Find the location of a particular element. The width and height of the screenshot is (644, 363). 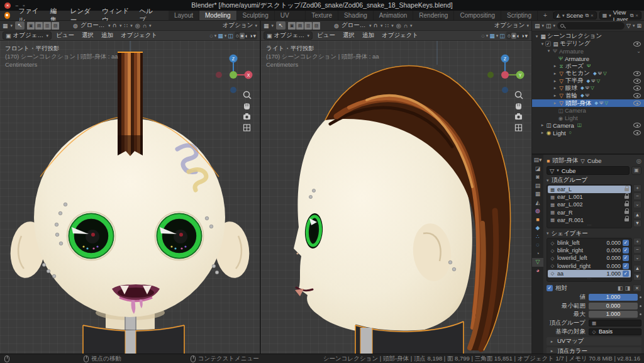

vertex-colors-panel-header: ▸頂点カラー is located at coordinates (594, 350).